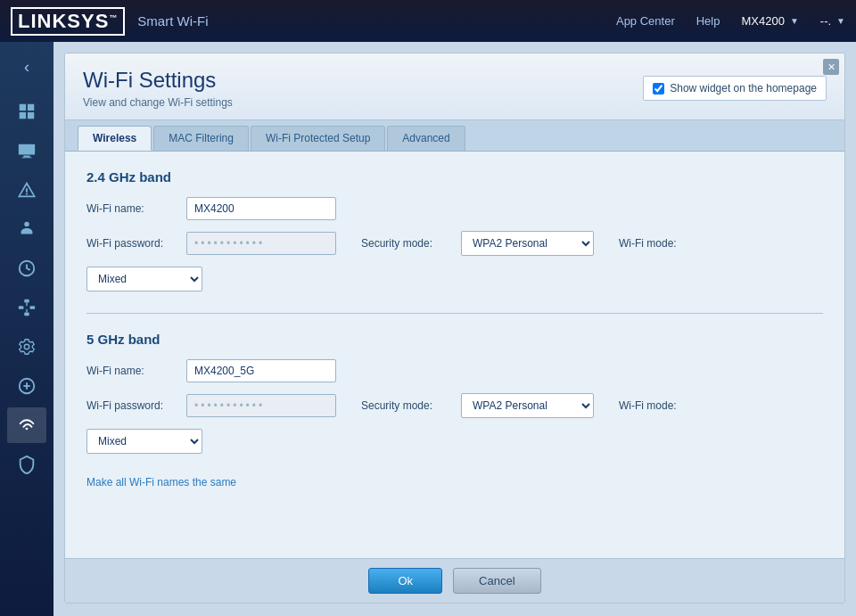 The image size is (856, 616). What do you see at coordinates (158, 103) in the screenshot?
I see `page-subtitle: View and change Wi-Fi settings` at bounding box center [158, 103].